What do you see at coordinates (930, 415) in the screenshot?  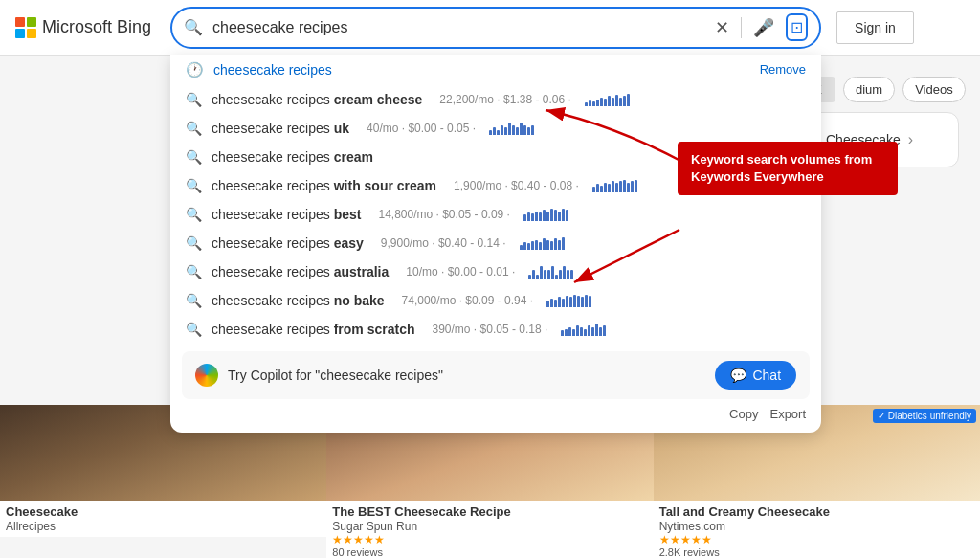 I see `badge-text: Diabetics unfriendly` at bounding box center [930, 415].